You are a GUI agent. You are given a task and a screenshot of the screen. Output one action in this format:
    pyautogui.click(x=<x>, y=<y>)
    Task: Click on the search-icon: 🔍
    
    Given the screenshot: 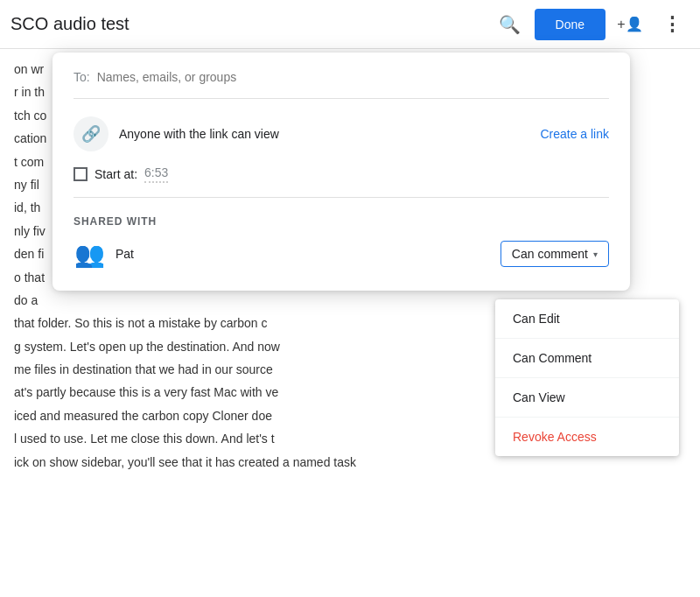 What is the action you would take?
    pyautogui.click(x=509, y=25)
    